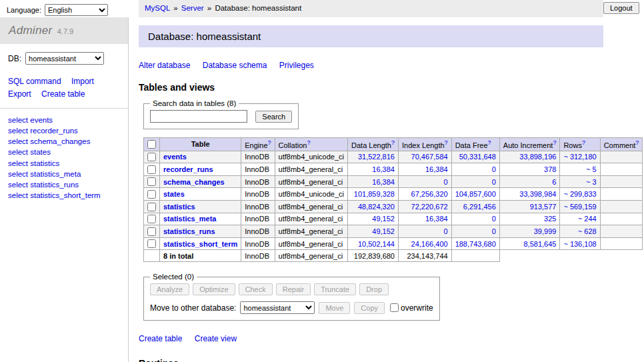 The image size is (644, 362). What do you see at coordinates (580, 194) in the screenshot?
I see `rows-link: ~ 299,833` at bounding box center [580, 194].